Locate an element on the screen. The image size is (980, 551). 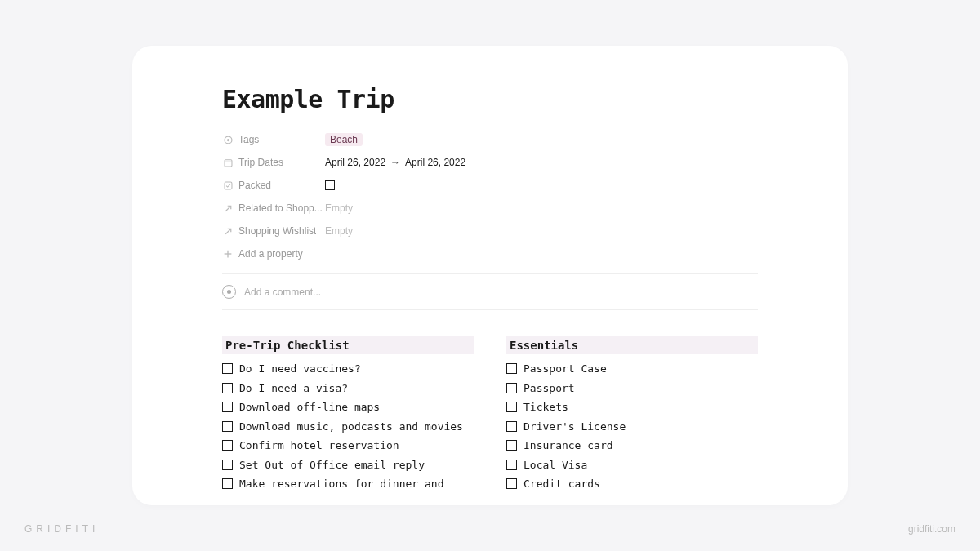
calendar-icon is located at coordinates (228, 162).